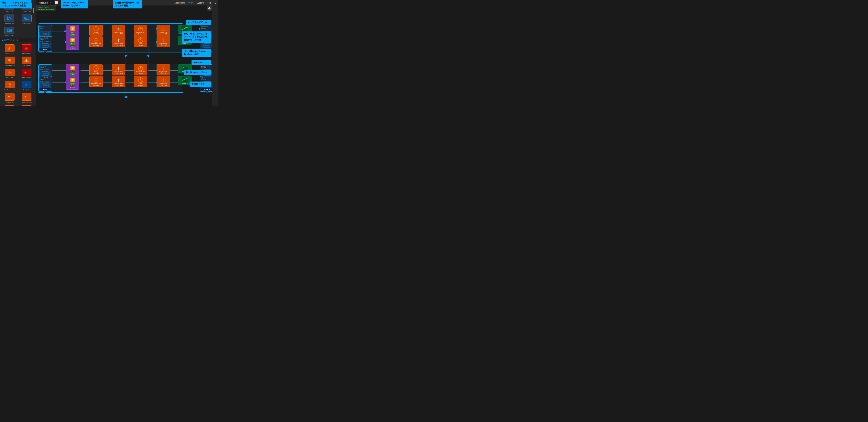  Describe the element at coordinates (119, 42) in the screenshot. I see `drop-1000-2: Drop Packets1 every 1000` at that location.